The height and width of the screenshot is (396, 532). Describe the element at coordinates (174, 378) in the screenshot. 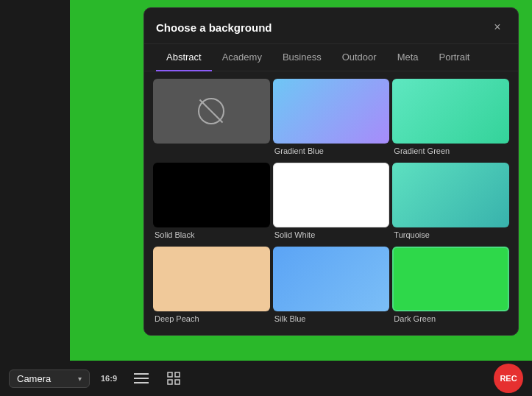

I see `grid-icon` at that location.